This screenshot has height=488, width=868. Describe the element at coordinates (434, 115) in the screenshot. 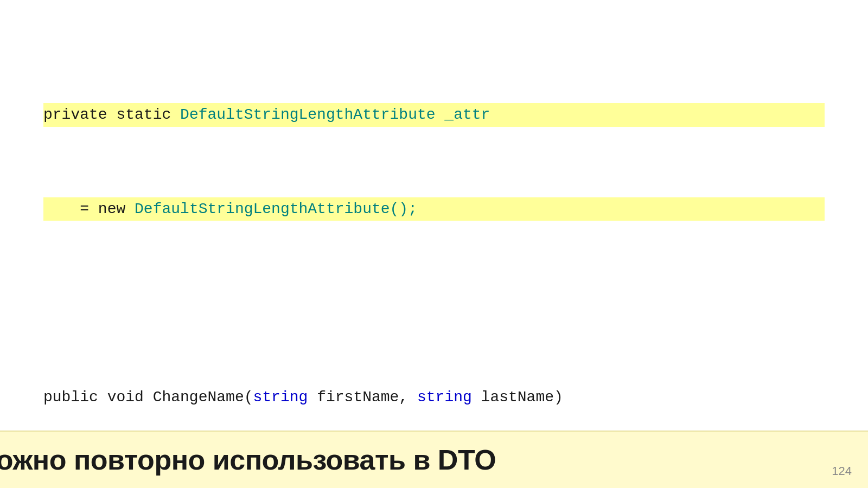

I see `code-line-1: private static DefaultStringLengthAttrib…` at that location.